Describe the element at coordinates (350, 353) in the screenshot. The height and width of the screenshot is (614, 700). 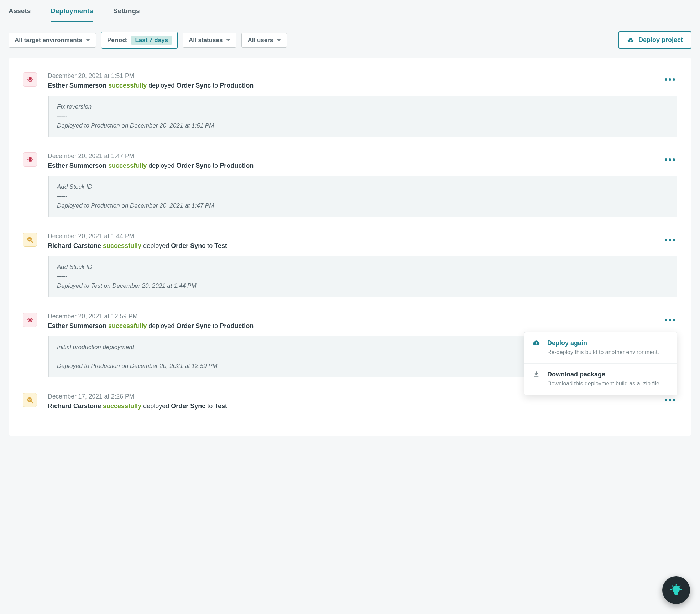
I see `deployment-entry: December 20, 2021 at 12:59 PMEsther Summ…` at that location.